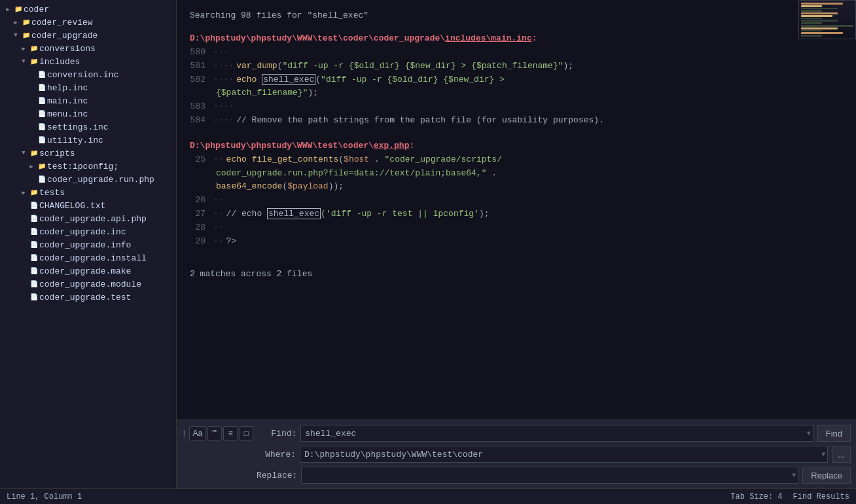 The width and height of the screenshot is (856, 504). Describe the element at coordinates (516, 93) in the screenshot. I see `code-line-cont: {$patch_filename}");` at that location.